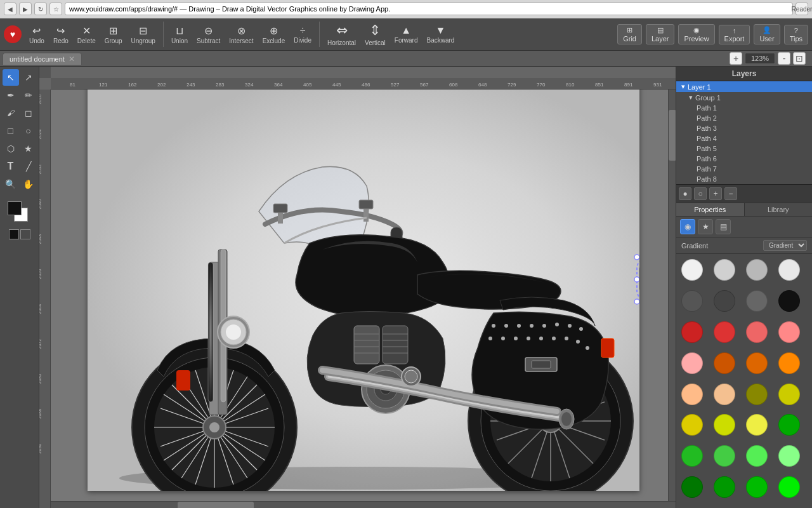 This screenshot has width=812, height=508. Describe the element at coordinates (15, 208) in the screenshot. I see `fill-color-box` at that location.